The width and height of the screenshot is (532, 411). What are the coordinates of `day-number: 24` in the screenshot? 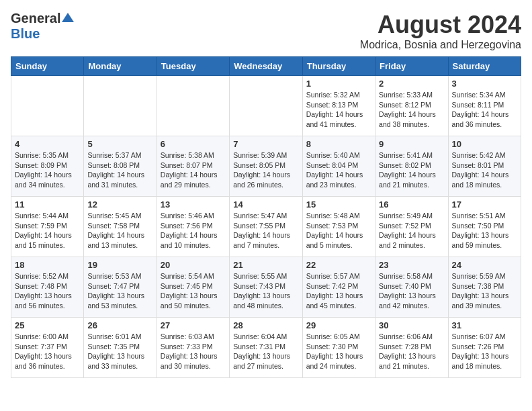 It's located at (485, 265).